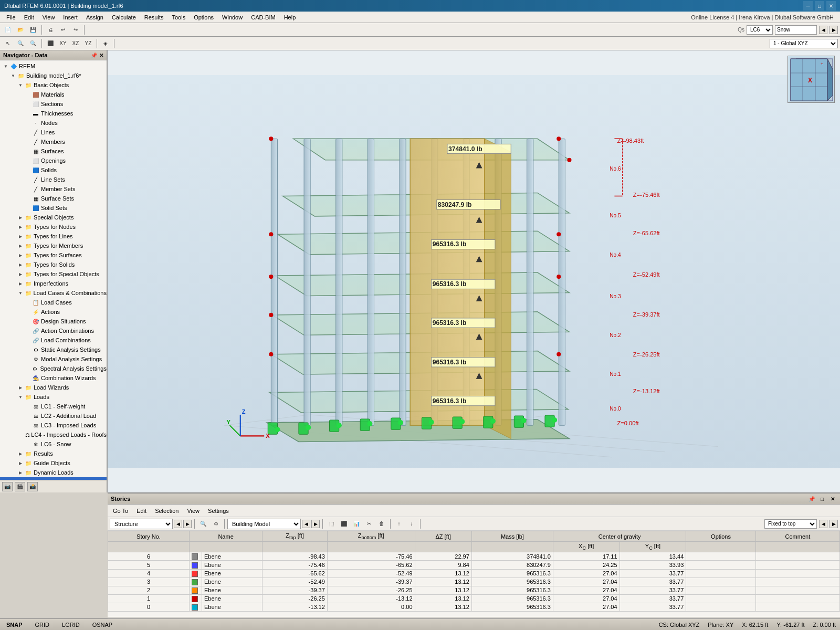 The height and width of the screenshot is (630, 840). I want to click on tree-solids: 🟦 Solids, so click(54, 170).